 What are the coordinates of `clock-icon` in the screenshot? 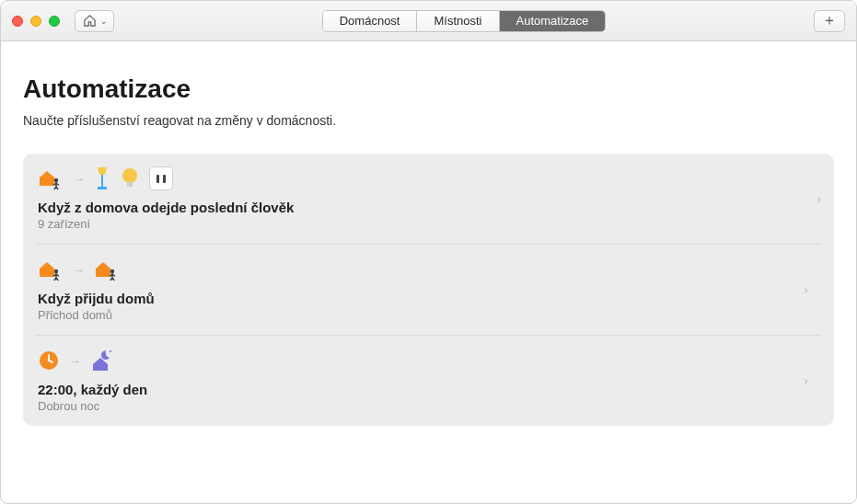 It's located at (49, 361).